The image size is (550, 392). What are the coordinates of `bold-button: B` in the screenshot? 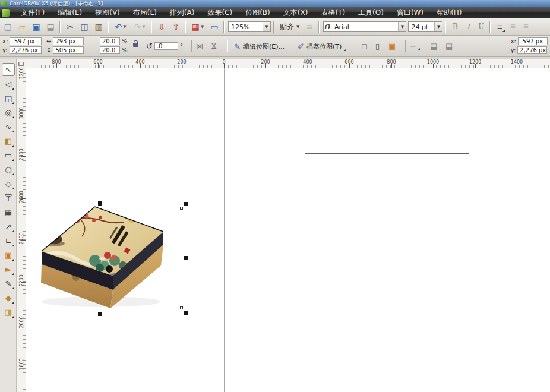 It's located at (455, 27).